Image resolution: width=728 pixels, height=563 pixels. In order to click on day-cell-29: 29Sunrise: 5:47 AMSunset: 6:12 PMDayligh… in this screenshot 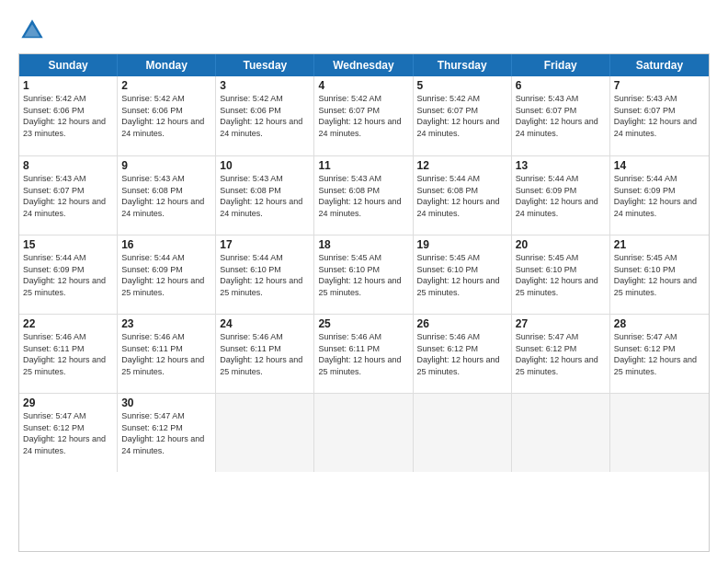, I will do `click(68, 432)`.